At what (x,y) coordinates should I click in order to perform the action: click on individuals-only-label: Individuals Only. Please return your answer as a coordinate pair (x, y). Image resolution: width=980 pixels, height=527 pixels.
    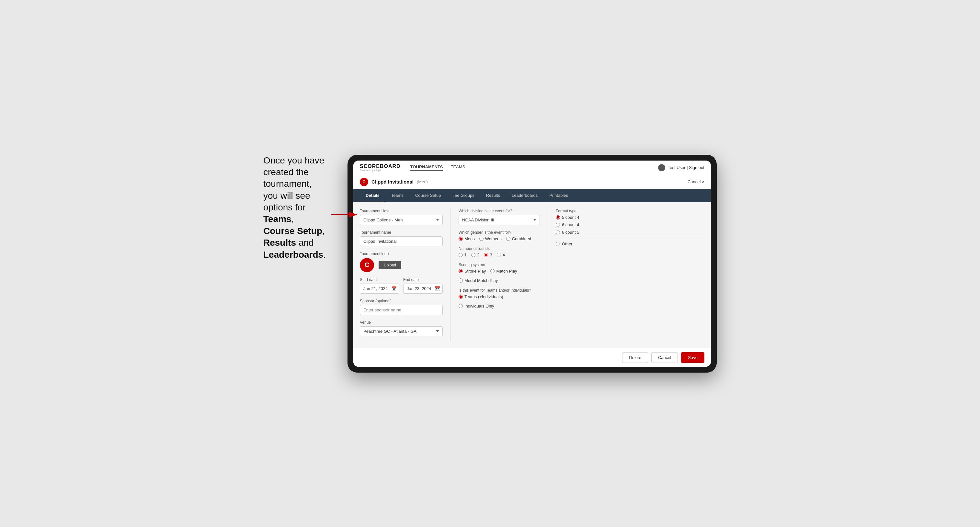
    Looking at the image, I should click on (476, 306).